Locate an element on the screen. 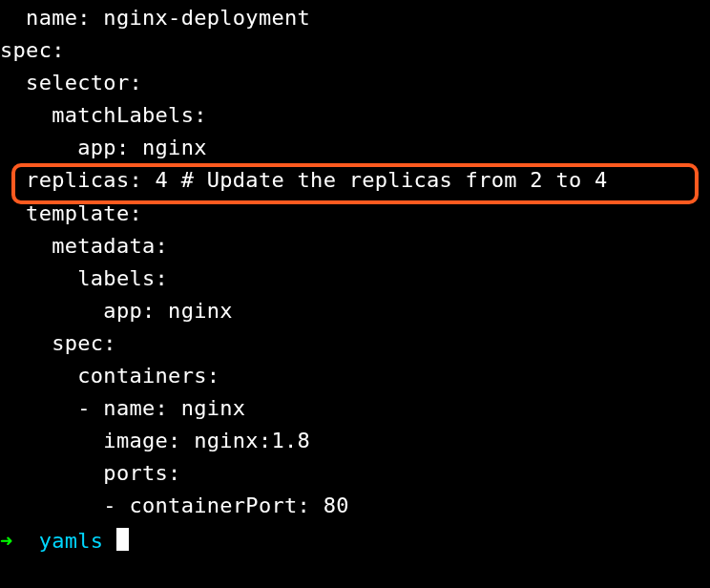  yaml-line: metadata: is located at coordinates (355, 246).